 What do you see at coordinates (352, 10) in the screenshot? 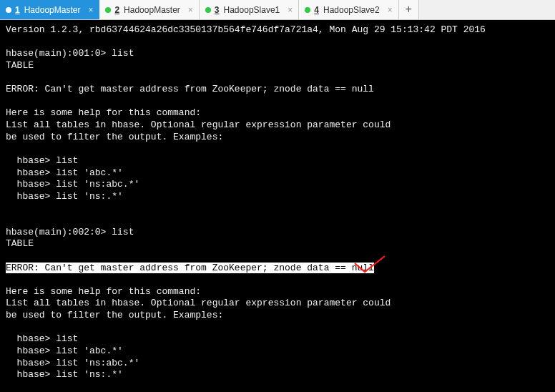
I see `tab-label: HadoopSlave2` at bounding box center [352, 10].